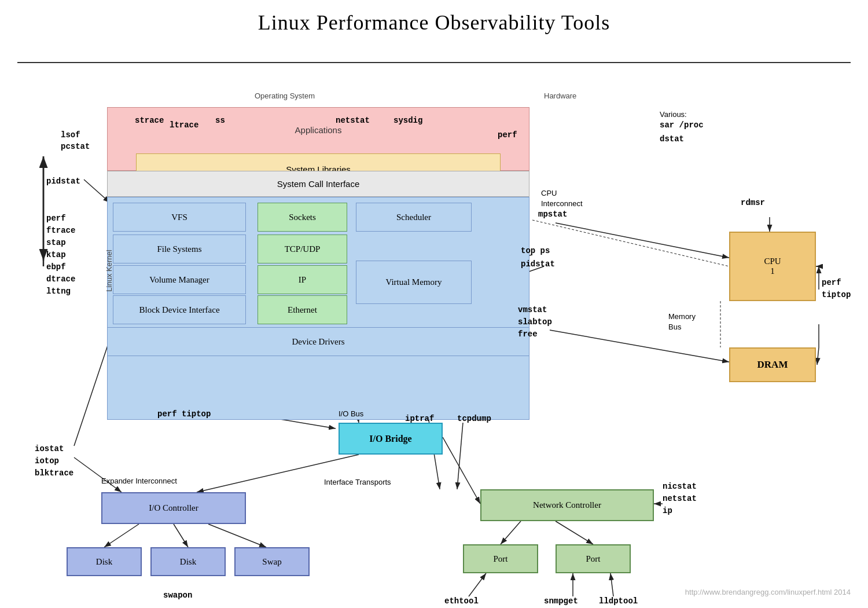  Describe the element at coordinates (71, 135) in the screenshot. I see `lsof-label: lsof` at that location.